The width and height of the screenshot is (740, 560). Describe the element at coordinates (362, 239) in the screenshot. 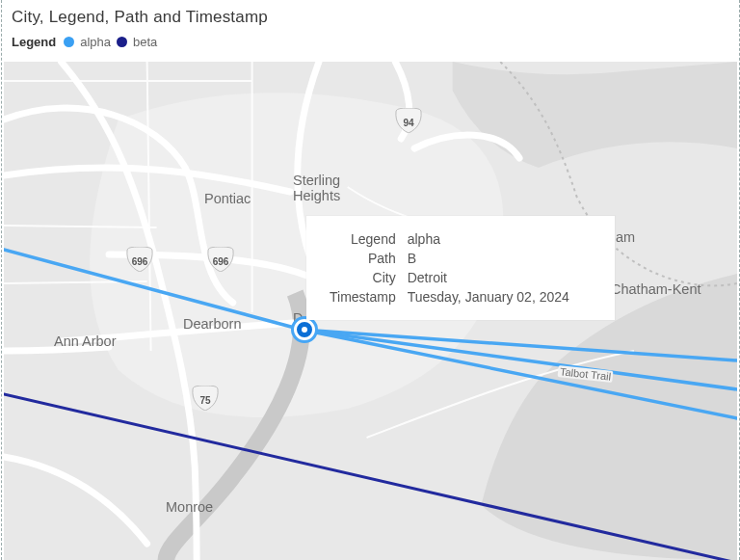

I see `tooltip-key: Legend` at that location.